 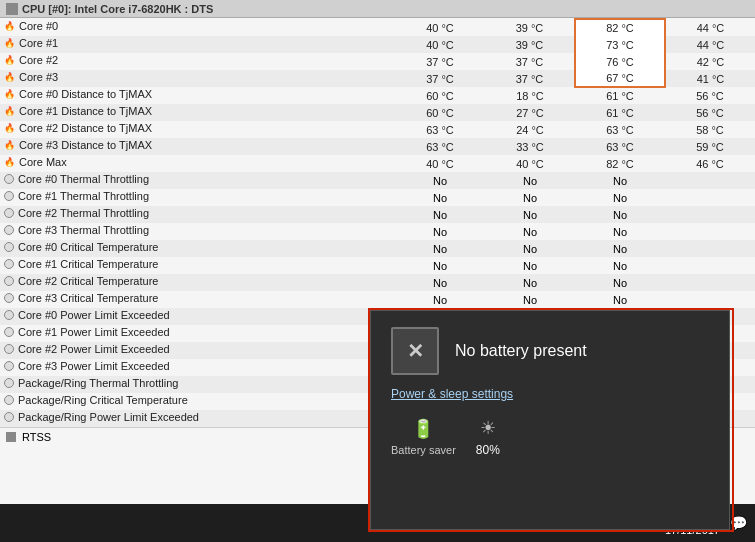 What do you see at coordinates (488, 450) in the screenshot?
I see `brightness-value: 80%` at bounding box center [488, 450].